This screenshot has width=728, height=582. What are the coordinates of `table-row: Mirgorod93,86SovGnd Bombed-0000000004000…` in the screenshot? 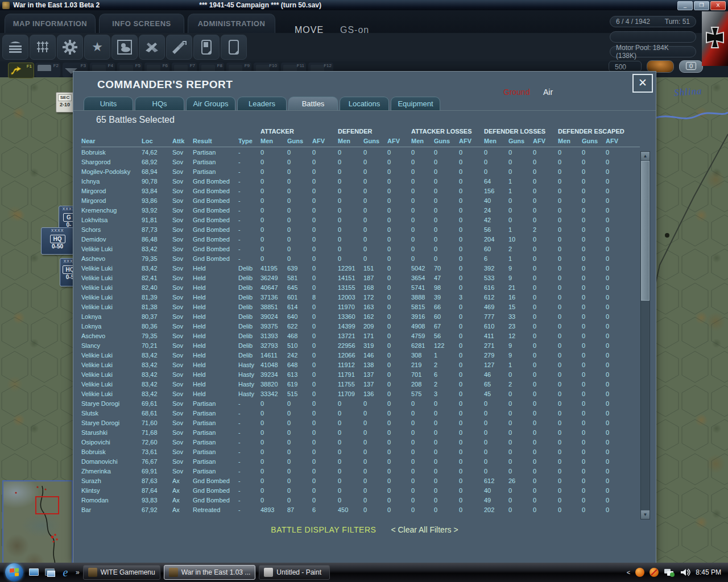 It's located at (361, 200).